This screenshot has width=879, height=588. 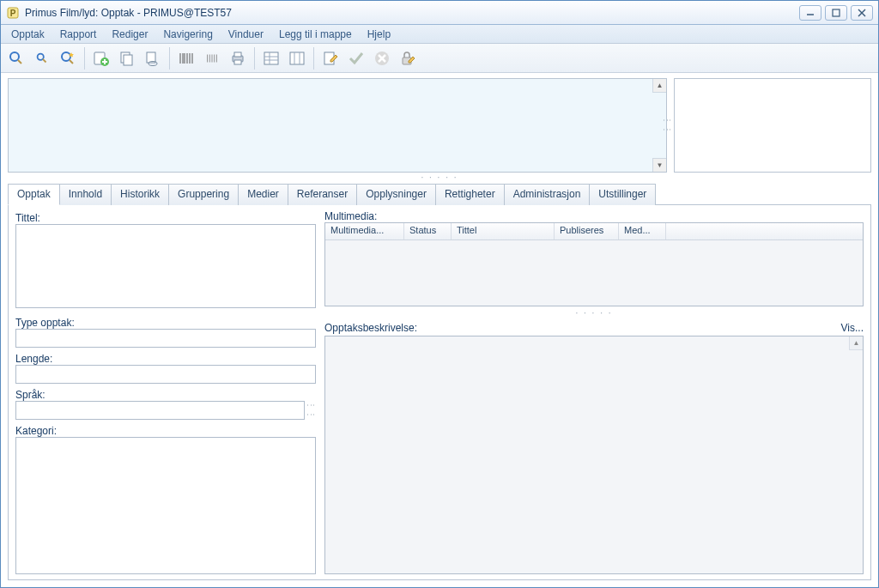 I want to click on menu-opptak: Opptak, so click(x=27, y=34).